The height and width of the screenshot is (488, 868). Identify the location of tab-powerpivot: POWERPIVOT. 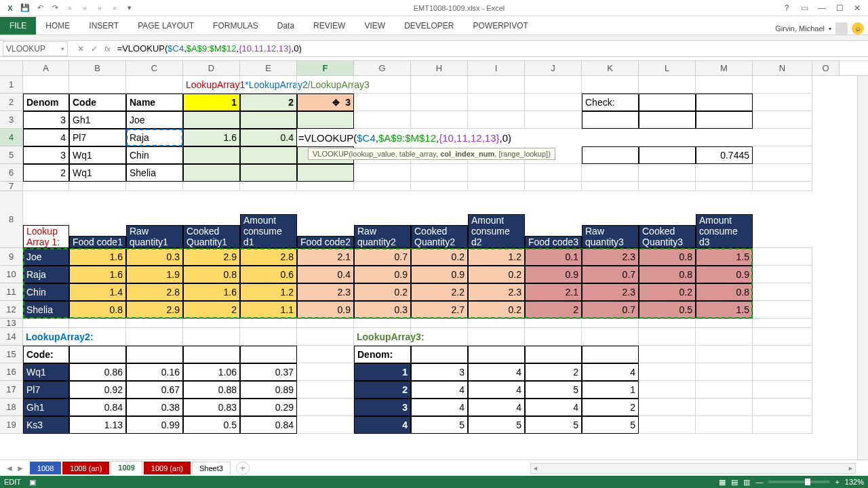
(500, 26).